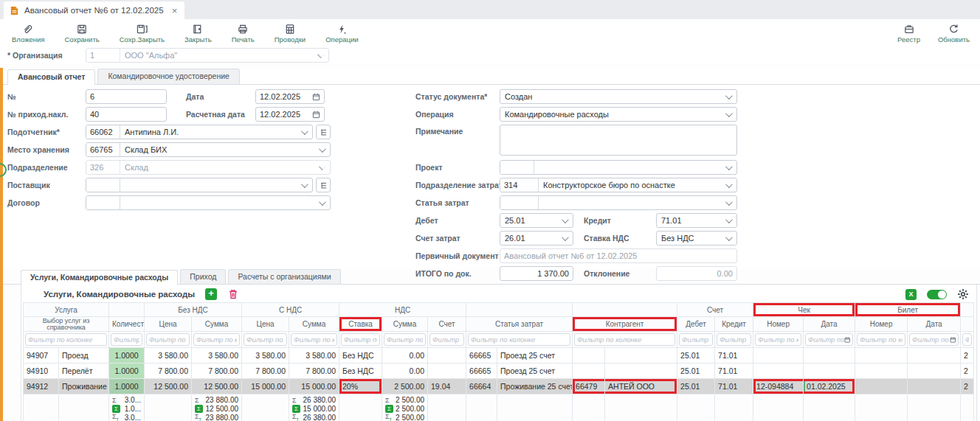 This screenshot has width=980, height=421. Describe the element at coordinates (284, 276) in the screenshot. I see `tab-settlements: Расчеты с организациями` at that location.